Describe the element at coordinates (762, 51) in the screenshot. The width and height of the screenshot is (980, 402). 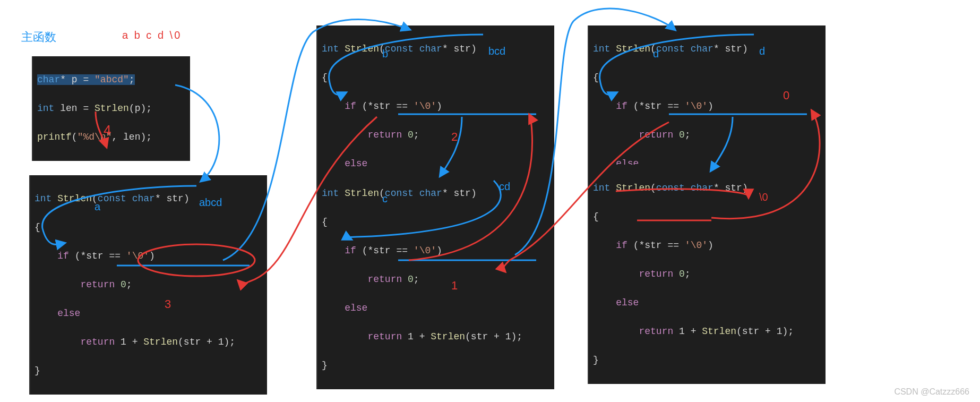
I see `hint-param-d: d` at that location.